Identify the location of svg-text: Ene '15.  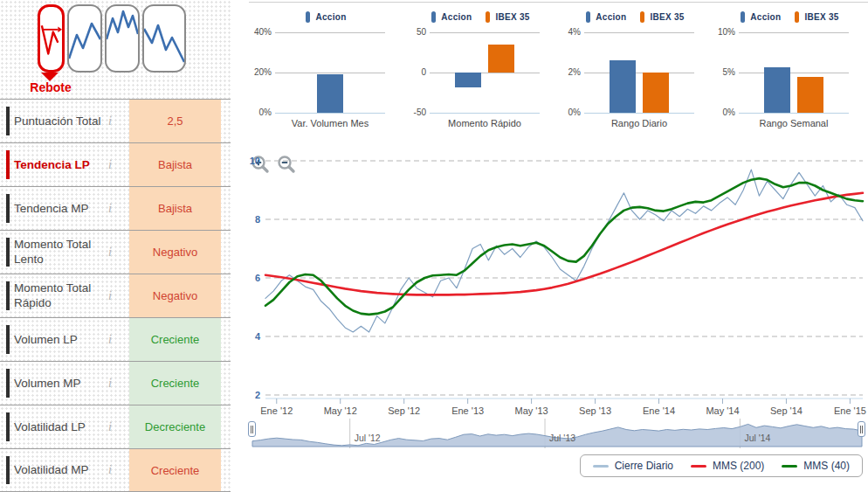
(851, 411).